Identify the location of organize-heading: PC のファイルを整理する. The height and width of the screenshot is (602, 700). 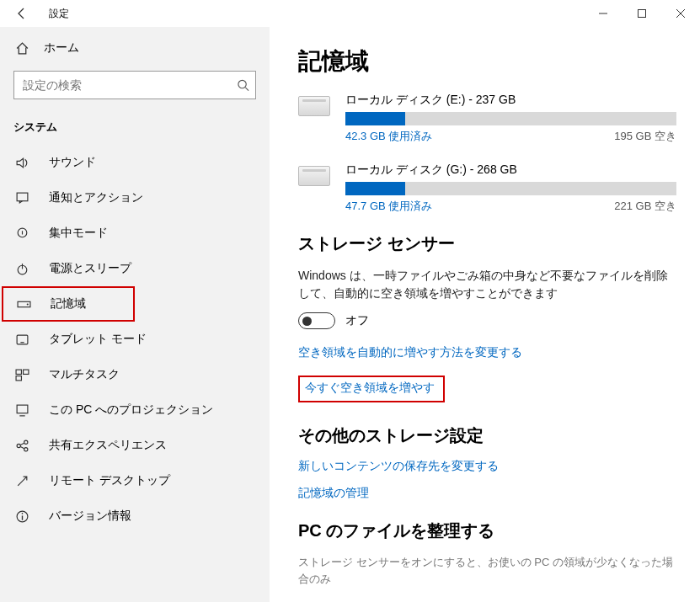
(487, 530).